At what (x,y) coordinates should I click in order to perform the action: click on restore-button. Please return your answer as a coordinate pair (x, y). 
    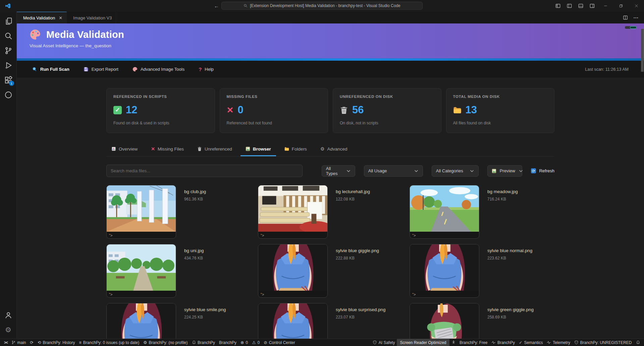
    Looking at the image, I should click on (621, 6).